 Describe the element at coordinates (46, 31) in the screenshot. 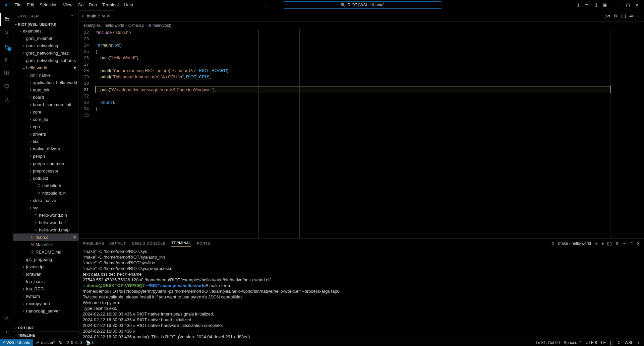

I see `tree-folder: ⌄examples` at that location.